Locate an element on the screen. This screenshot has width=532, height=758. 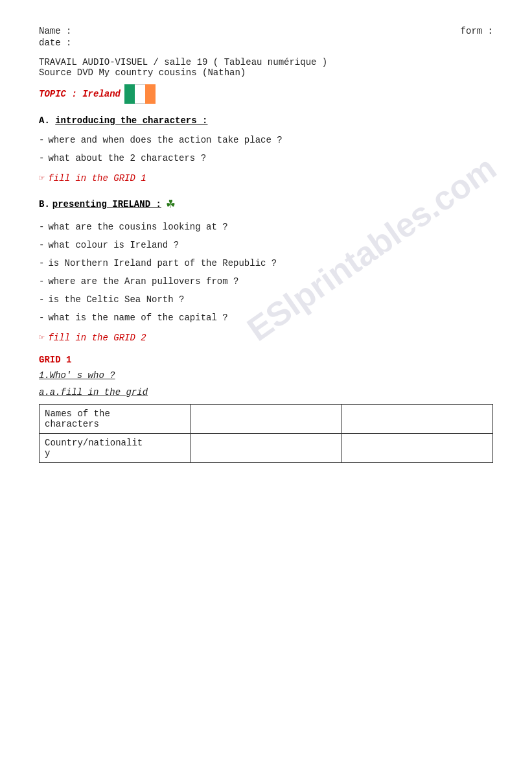
list-item: where and when does the action take plac… is located at coordinates (266, 140).